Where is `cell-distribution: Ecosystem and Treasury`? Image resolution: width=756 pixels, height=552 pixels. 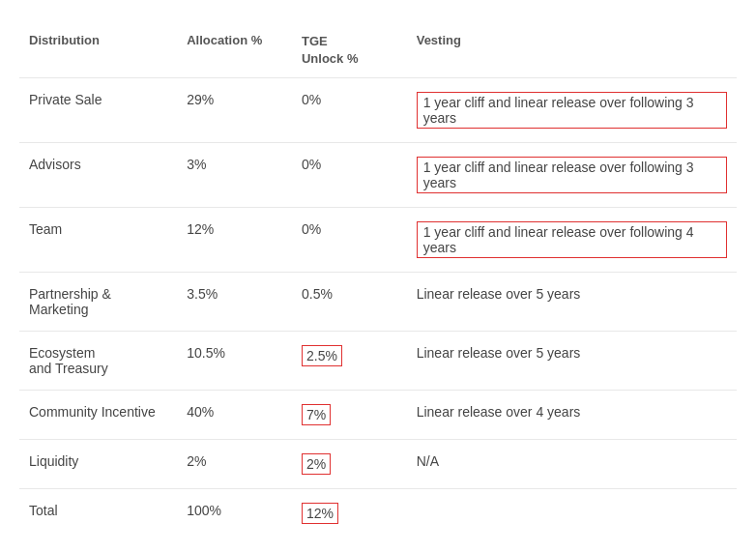 cell-distribution: Ecosystem and Treasury is located at coordinates (99, 362).